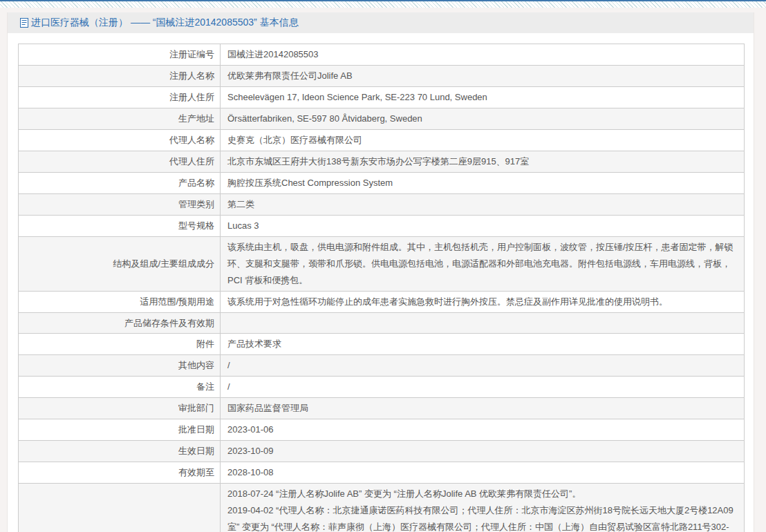 The image size is (766, 532). I want to click on row-label: 注册证编号, so click(120, 55).